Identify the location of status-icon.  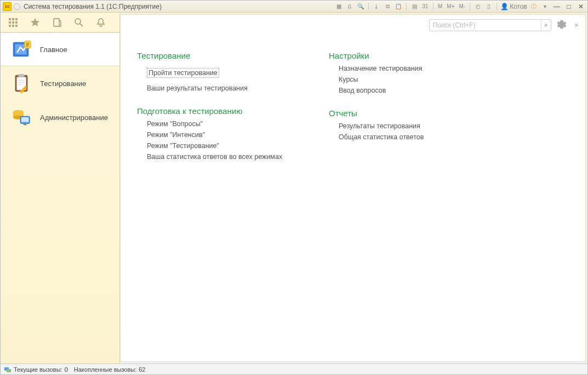
(8, 370).